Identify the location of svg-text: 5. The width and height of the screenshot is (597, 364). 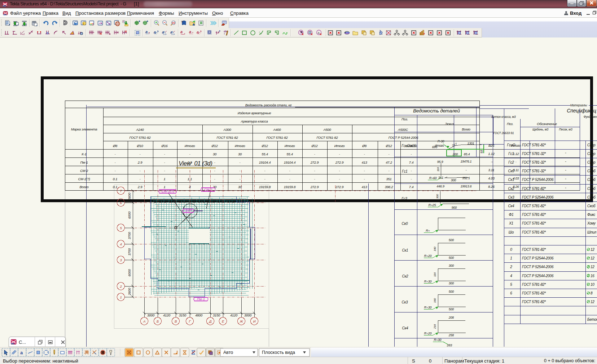
(121, 228).